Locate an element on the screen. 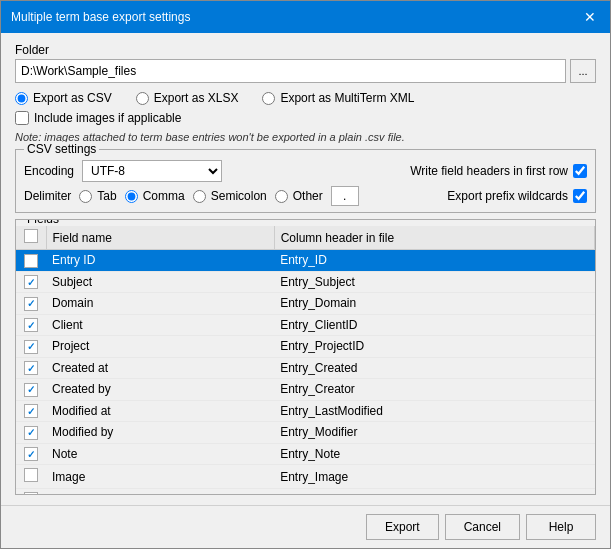 The height and width of the screenshot is (549, 611). row-column-header: Entry_ID is located at coordinates (434, 261).